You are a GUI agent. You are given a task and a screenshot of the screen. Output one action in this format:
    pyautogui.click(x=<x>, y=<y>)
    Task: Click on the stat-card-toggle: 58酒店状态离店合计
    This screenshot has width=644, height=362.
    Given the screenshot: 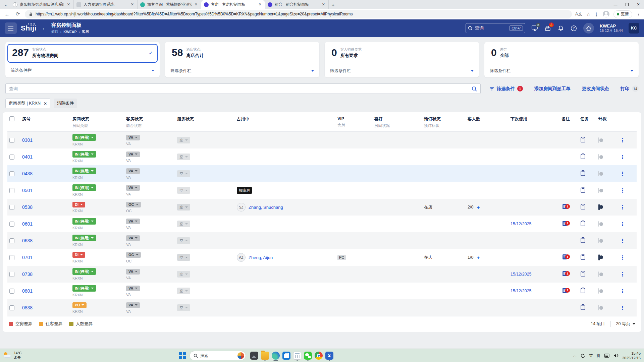 What is the action you would take?
    pyautogui.click(x=242, y=53)
    